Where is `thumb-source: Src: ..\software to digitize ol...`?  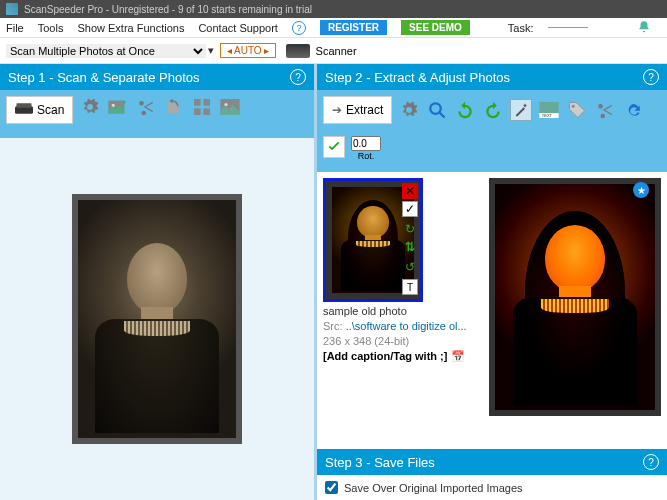 thumb-source: Src: ..\software to digitize ol... is located at coordinates (403, 326).